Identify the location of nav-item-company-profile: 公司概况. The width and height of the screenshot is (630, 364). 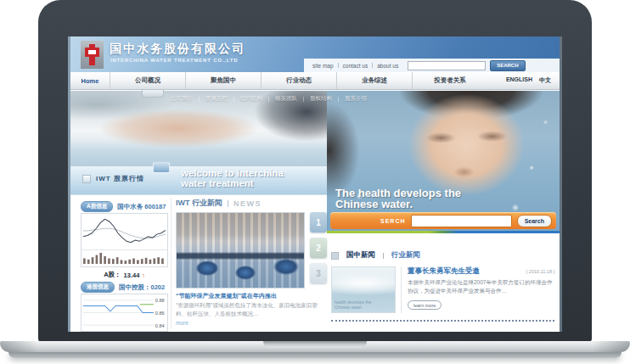
(148, 81).